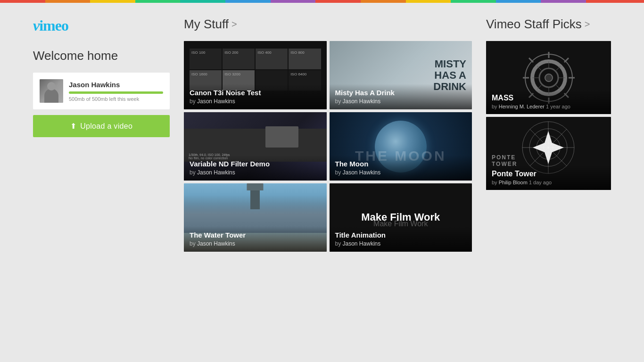  What do you see at coordinates (549, 77) in the screenshot?
I see `staff-mass: MASS by Henning M. Lederer 1 year ago` at bounding box center [549, 77].